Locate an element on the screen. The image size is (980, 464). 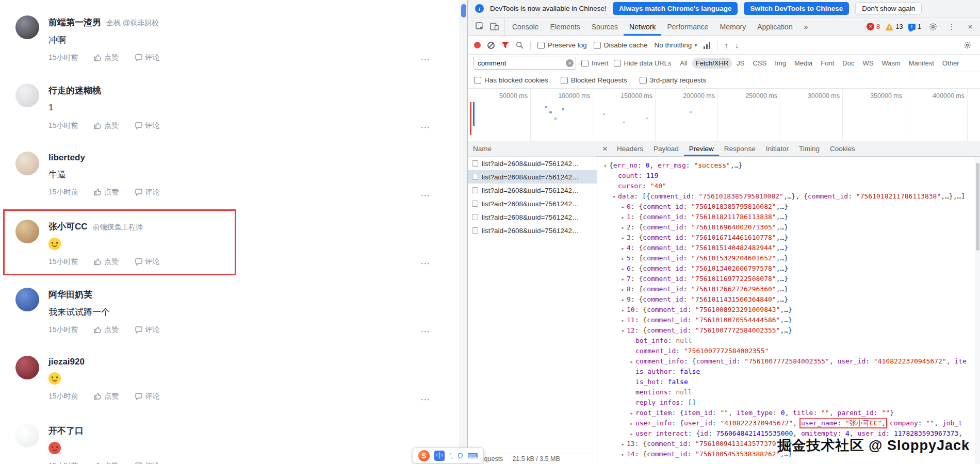
filter-type-all: All is located at coordinates (683, 63).